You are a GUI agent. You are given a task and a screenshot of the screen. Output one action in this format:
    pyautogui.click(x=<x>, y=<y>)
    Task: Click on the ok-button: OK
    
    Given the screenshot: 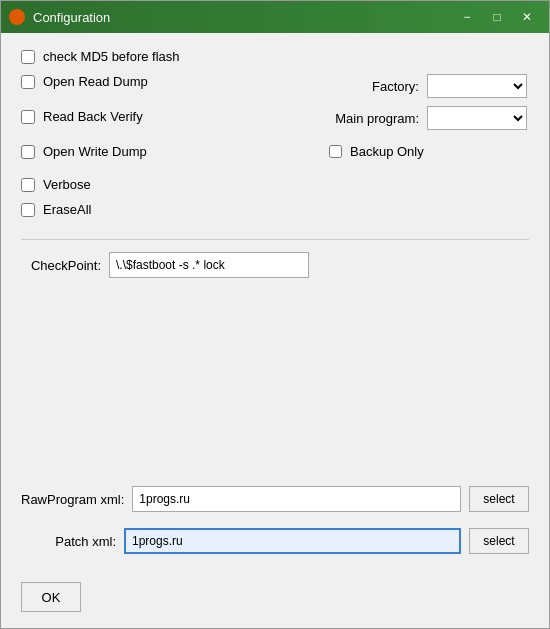 What is the action you would take?
    pyautogui.click(x=51, y=597)
    